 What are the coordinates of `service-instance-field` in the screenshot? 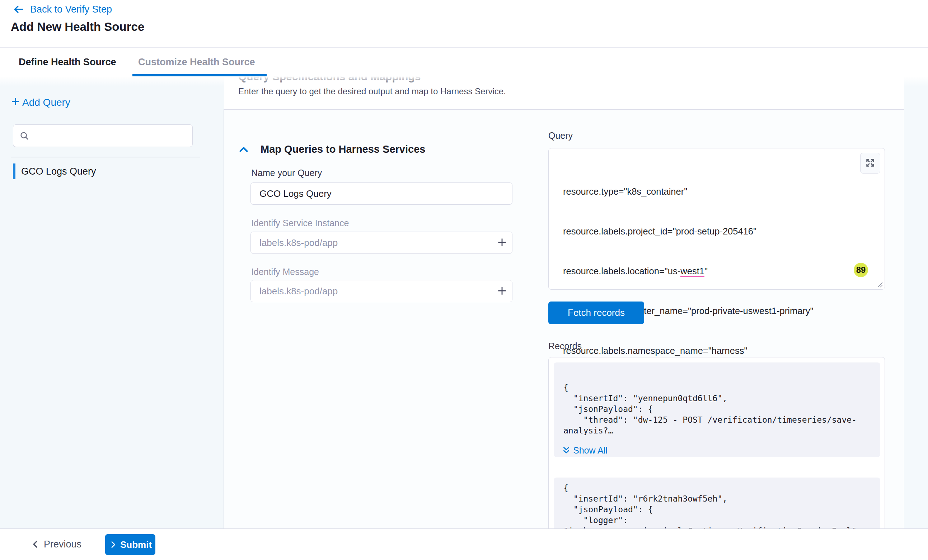 It's located at (382, 242).